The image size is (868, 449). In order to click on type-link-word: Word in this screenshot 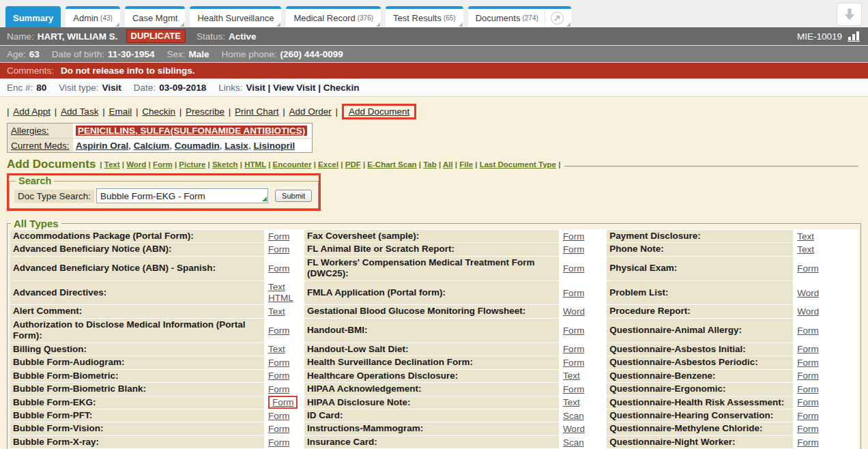, I will do `click(136, 164)`.